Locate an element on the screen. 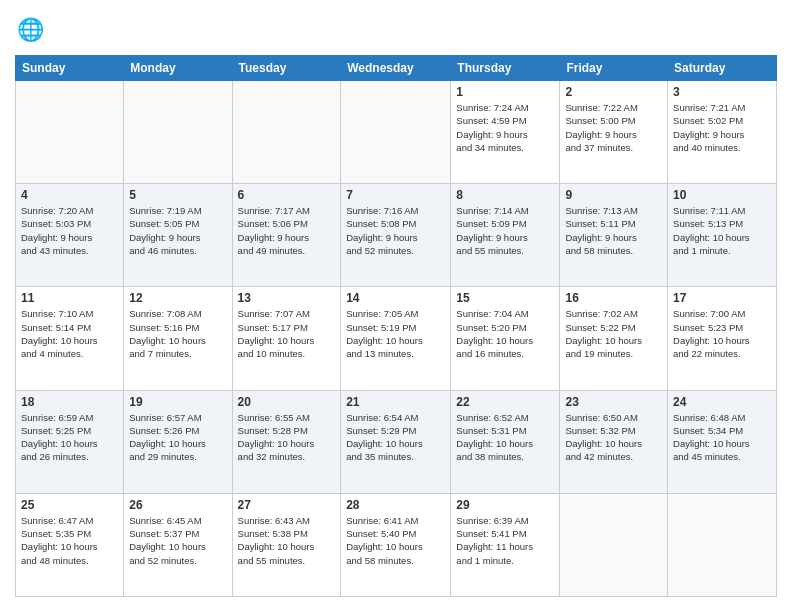  weekday-header-friday: Friday is located at coordinates (614, 68).